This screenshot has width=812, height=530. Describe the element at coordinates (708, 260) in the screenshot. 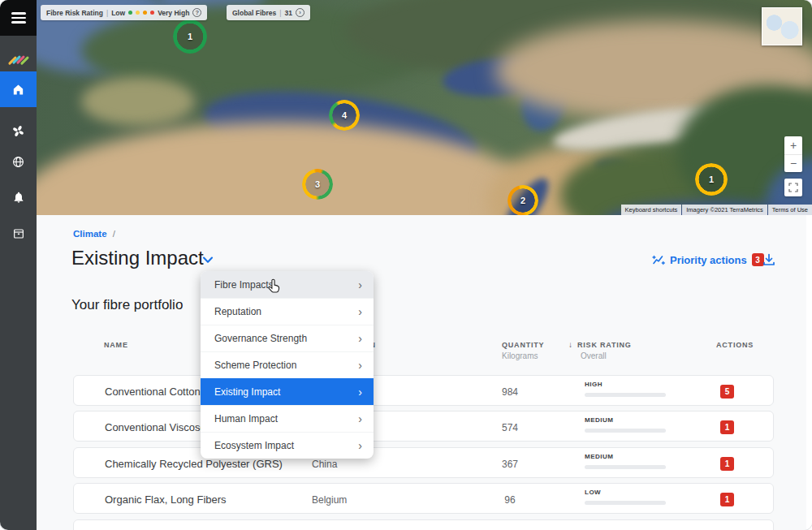

I see `priority-actions-label: Priority actions` at that location.